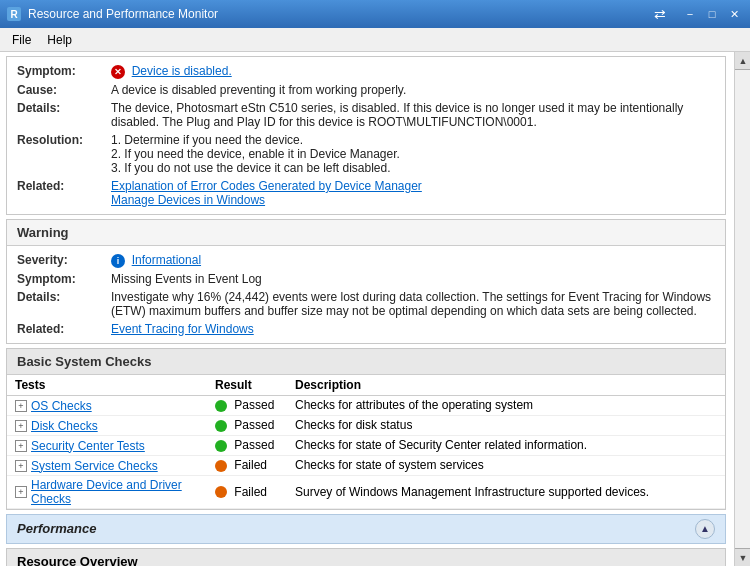 The width and height of the screenshot is (750, 566). I want to click on test-cell: + Hardware Device and Driver Checks, so click(107, 492).